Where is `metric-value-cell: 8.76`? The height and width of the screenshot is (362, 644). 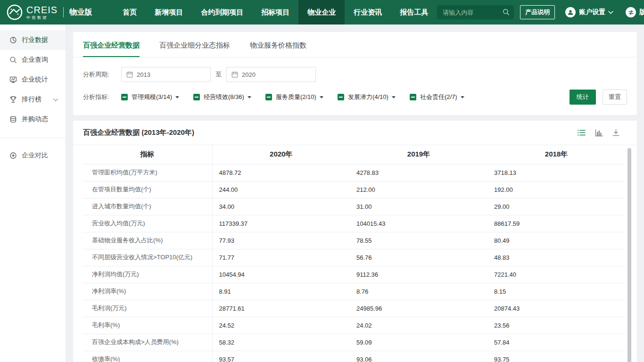
metric-value-cell: 8.76 is located at coordinates (419, 291).